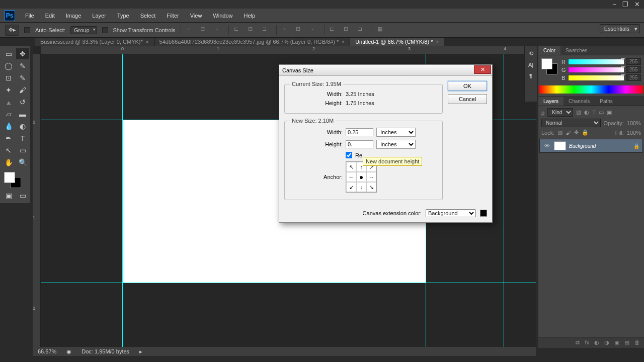 This screenshot has height=362, width=644. Describe the element at coordinates (9, 54) in the screenshot. I see `marquee-tool: ▭` at that location.